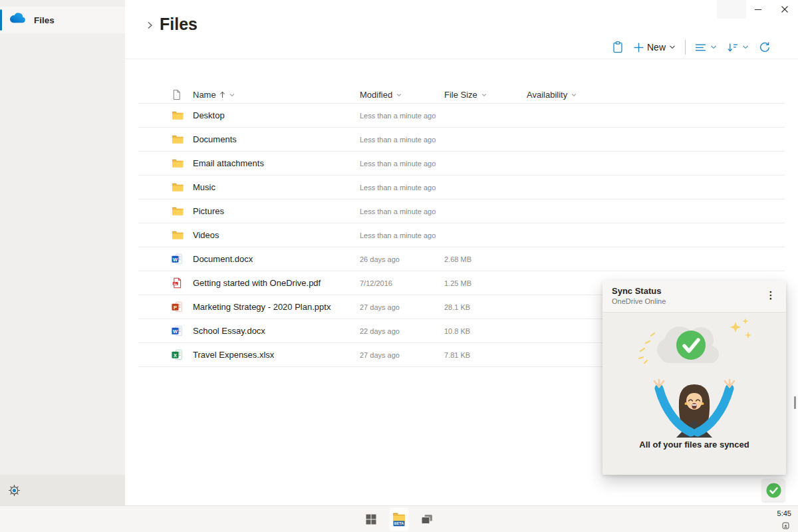 The width and height of the screenshot is (798, 532). I want to click on file-size: 10.8 KB, so click(485, 331).